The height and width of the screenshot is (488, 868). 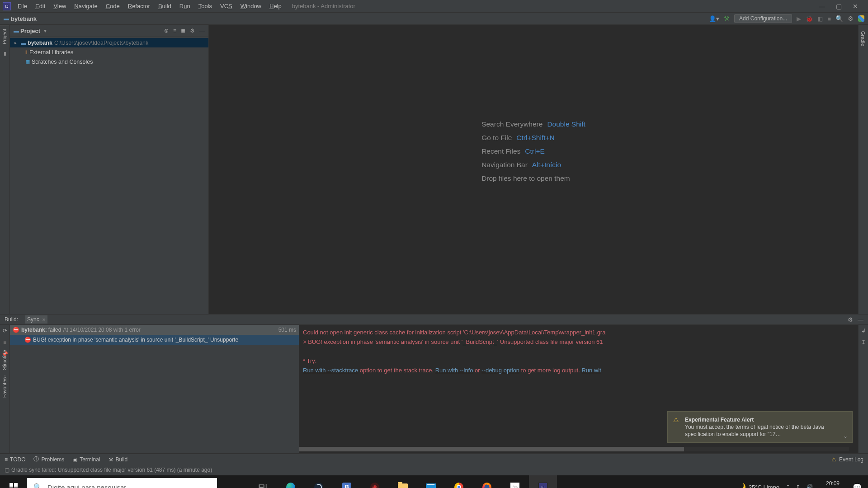 What do you see at coordinates (809, 19) in the screenshot?
I see `debug-icon: 🐞` at bounding box center [809, 19].